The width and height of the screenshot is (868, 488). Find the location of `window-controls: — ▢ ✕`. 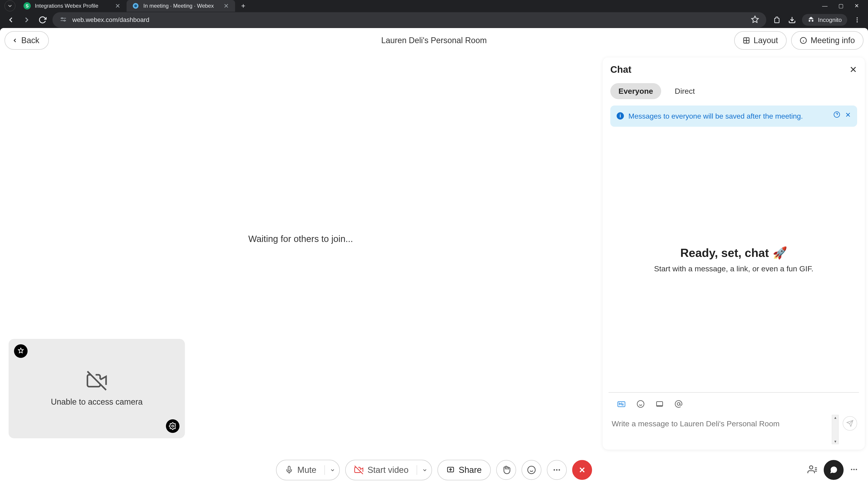

window-controls: — ▢ ✕ is located at coordinates (845, 6).